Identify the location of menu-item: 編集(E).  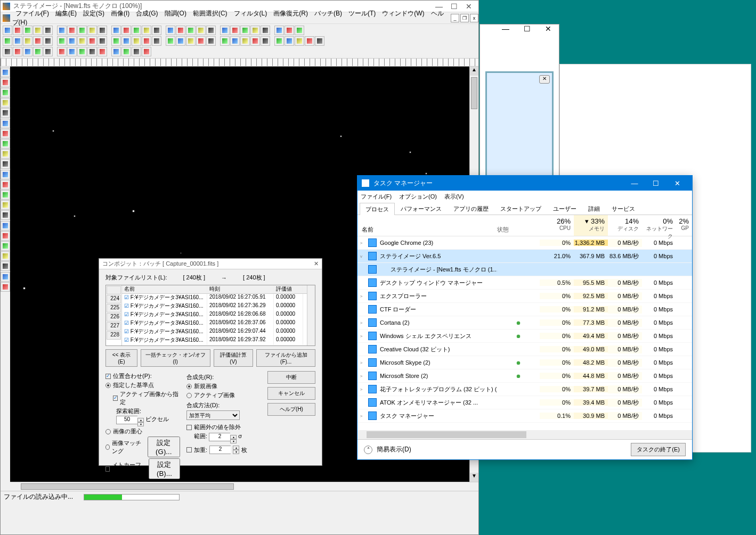
(66, 13).